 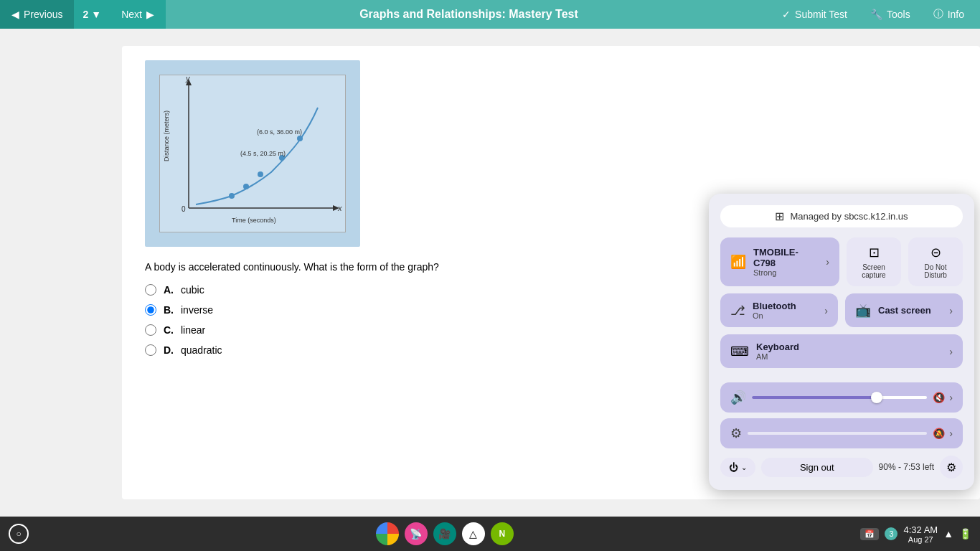 I want to click on svg-text: x, so click(x=340, y=208).